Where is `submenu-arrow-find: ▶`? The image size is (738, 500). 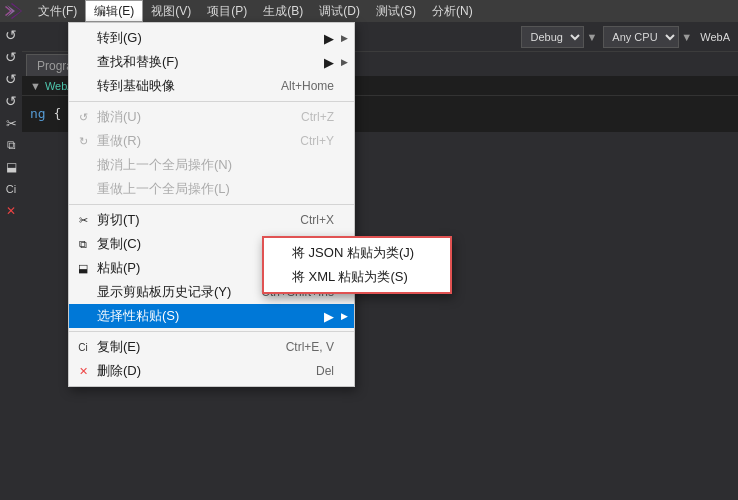 submenu-arrow-find: ▶ is located at coordinates (319, 62).